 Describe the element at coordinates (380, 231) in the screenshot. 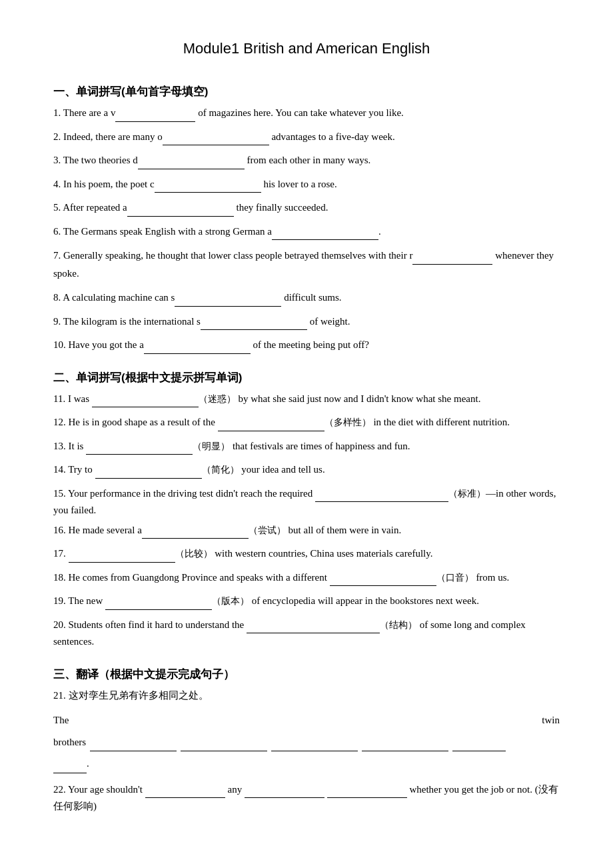

I see `q6-text: .` at that location.